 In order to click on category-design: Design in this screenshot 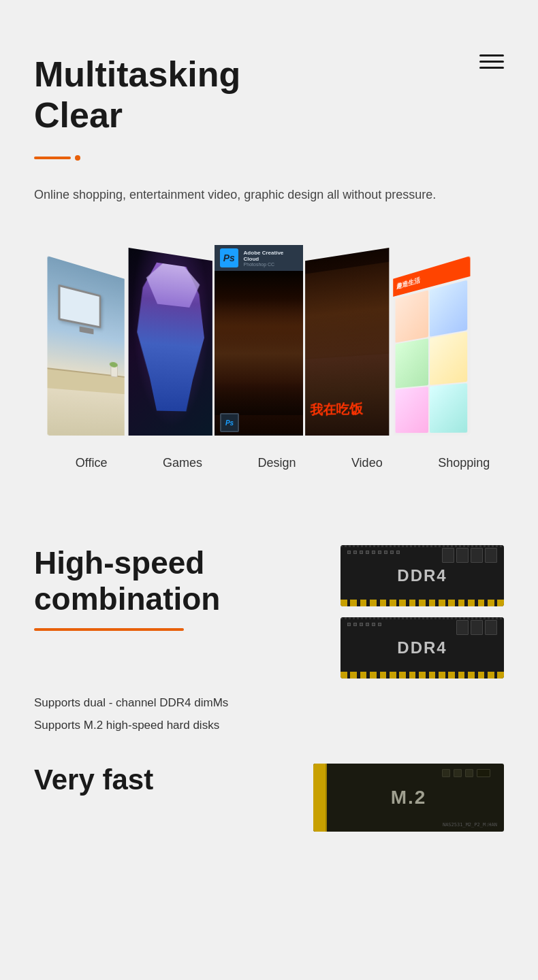, I will do `click(276, 463)`.